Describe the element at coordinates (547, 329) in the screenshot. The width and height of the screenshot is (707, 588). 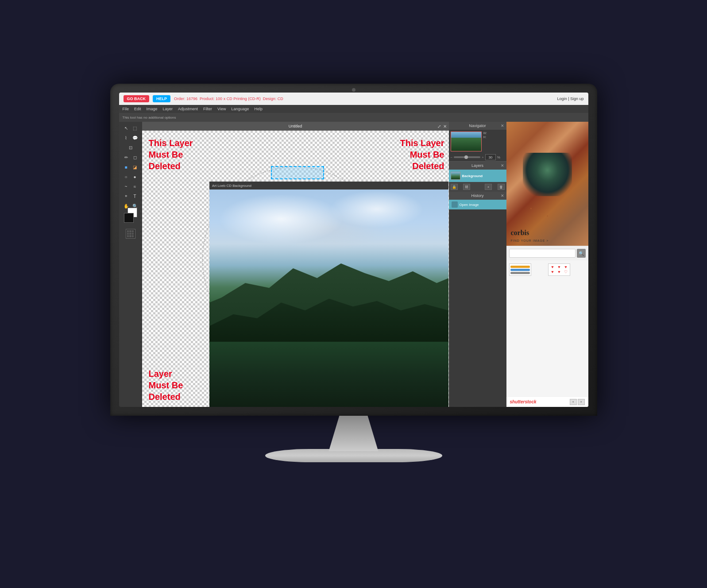
I see `stock-thumbnails: ♥ ♥ ♥ ♥ ♥ ♡ ♥ ♥ ♥` at that location.